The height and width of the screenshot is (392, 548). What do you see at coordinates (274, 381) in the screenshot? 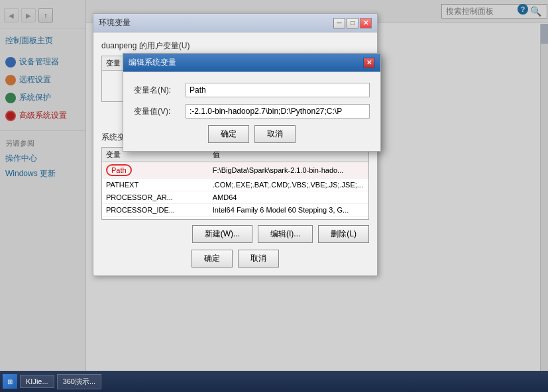
I see `taskbar: ⊞ KIJie... 360演示...` at bounding box center [274, 381].